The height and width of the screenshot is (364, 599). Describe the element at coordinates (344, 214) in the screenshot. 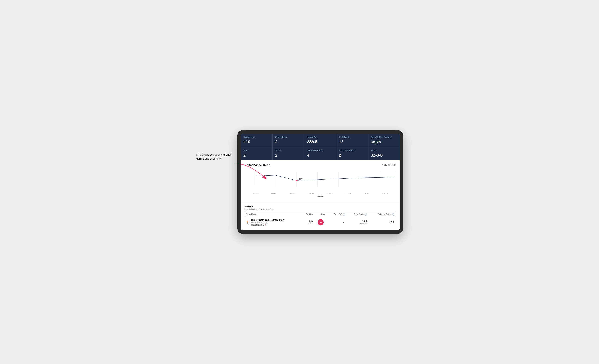

I see `info-icon-sg: ⓘ` at that location.